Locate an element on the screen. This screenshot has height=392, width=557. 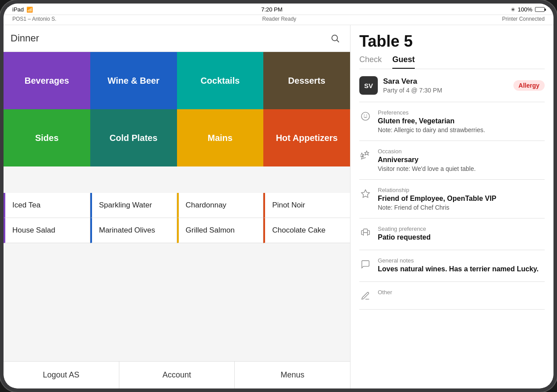
seating-section: Seating preference Patio requested is located at coordinates (452, 238).